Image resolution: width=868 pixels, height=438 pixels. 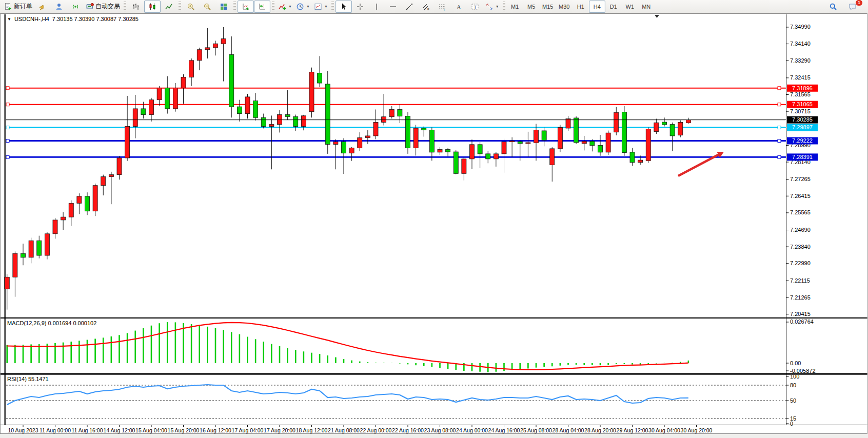 I want to click on arrows-button: ▼, so click(x=492, y=7).